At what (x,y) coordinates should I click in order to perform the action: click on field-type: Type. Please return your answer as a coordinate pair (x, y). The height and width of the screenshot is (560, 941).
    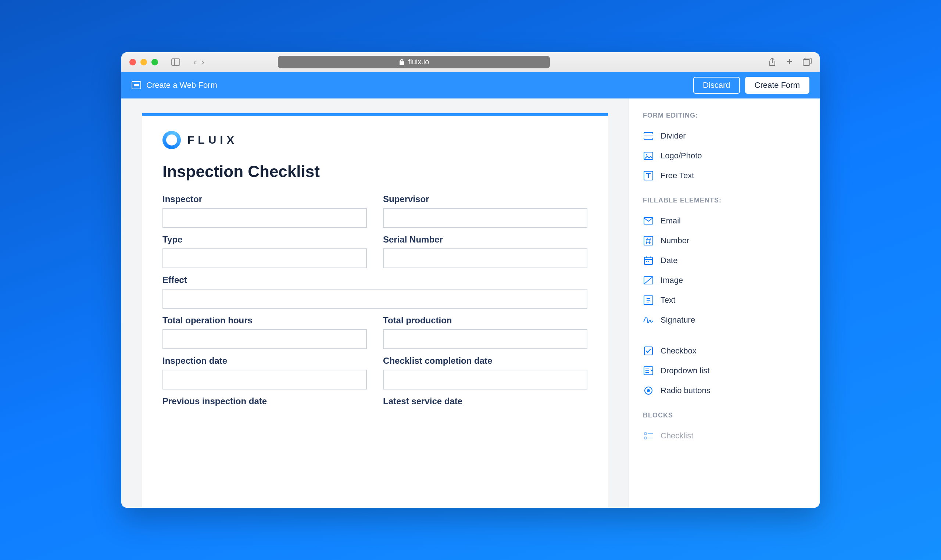
    Looking at the image, I should click on (265, 251).